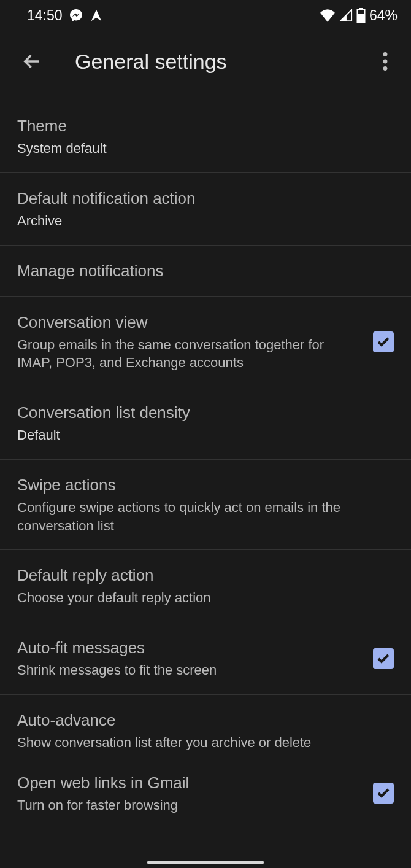 Image resolution: width=411 pixels, height=868 pixels. I want to click on setting-value: System default, so click(199, 149).